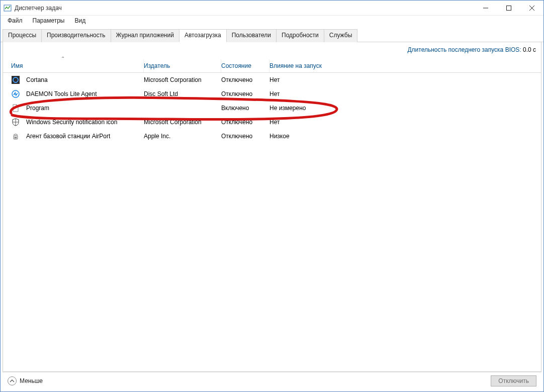 The image size is (544, 392). What do you see at coordinates (486, 8) in the screenshot?
I see `minimize-button` at bounding box center [486, 8].